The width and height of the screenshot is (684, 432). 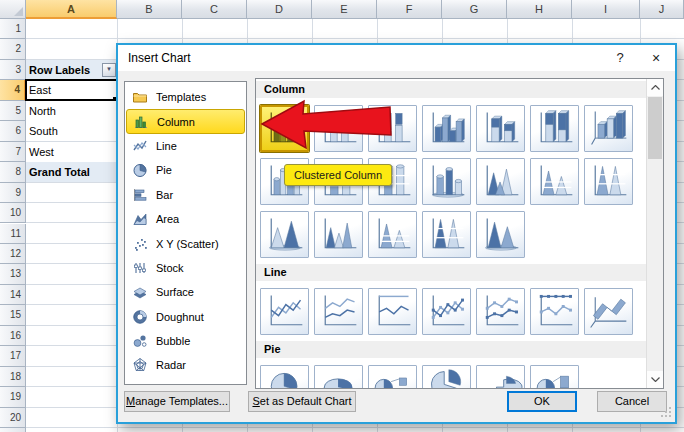 I want to click on chart-type-cone-3d, so click(x=284, y=234).